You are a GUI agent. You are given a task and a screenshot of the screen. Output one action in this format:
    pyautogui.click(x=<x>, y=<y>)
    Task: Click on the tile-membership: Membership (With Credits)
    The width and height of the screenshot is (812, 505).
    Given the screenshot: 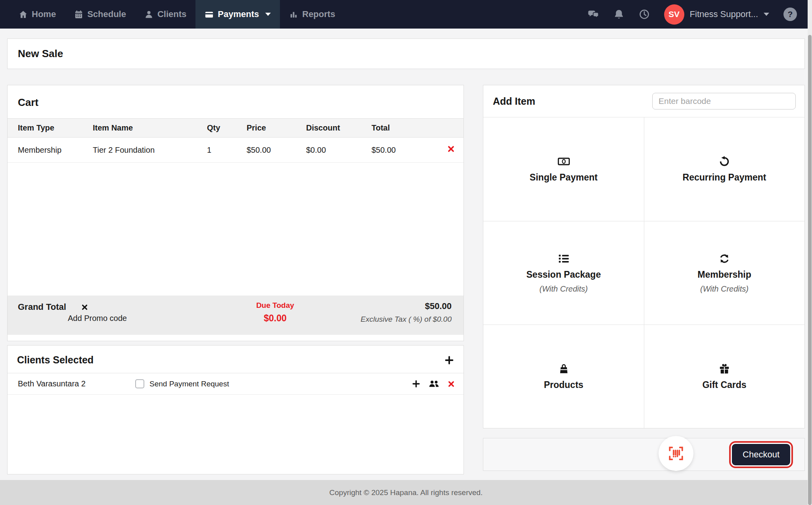 What is the action you would take?
    pyautogui.click(x=724, y=273)
    